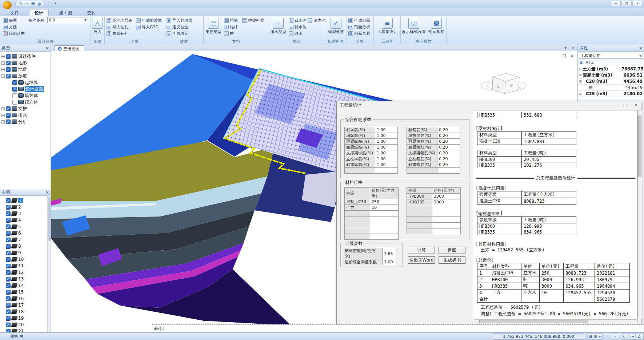 The height and width of the screenshot is (340, 644). I want to click on instance-label: 6, so click(20, 233).